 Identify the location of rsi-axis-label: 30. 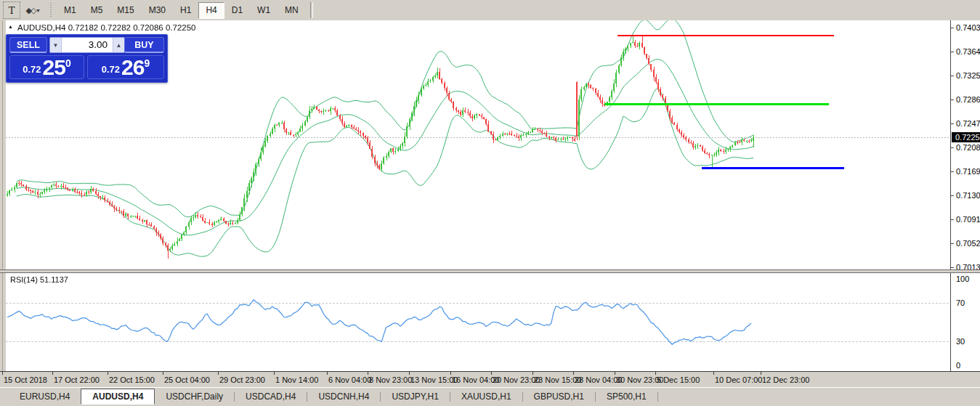
(960, 341).